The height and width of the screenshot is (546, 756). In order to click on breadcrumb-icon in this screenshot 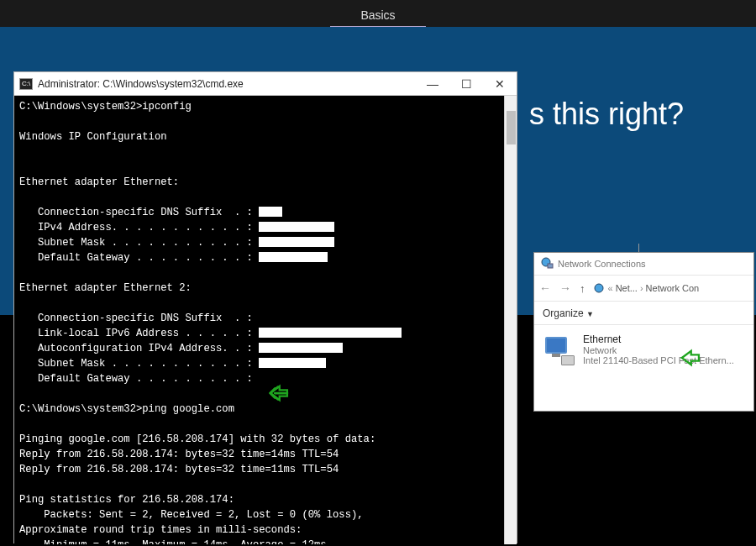, I will do `click(599, 288)`.